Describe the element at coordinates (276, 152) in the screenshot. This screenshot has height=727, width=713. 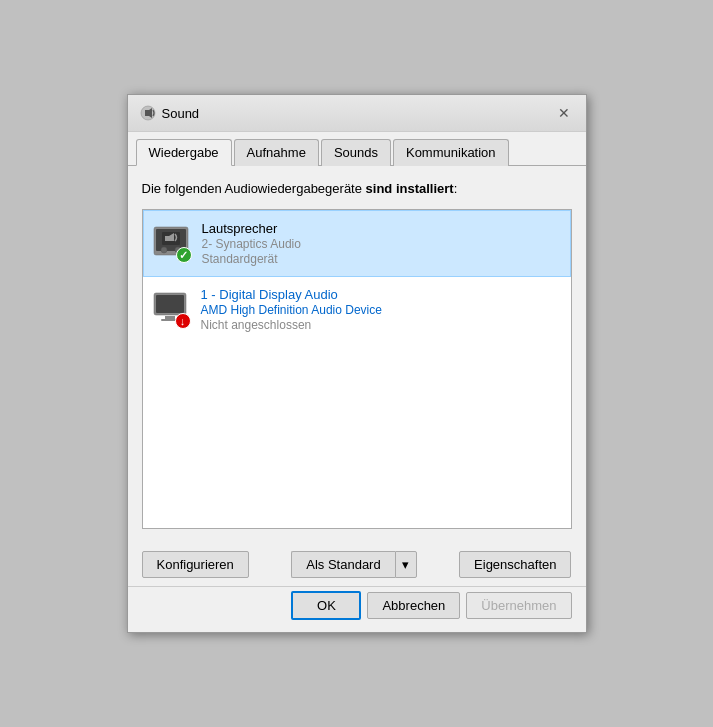
I see `tab-aufnahme: Aufnahme` at that location.